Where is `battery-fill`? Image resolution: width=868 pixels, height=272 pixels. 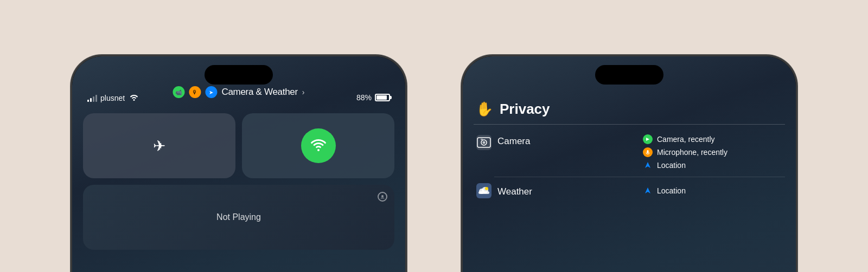
battery-fill is located at coordinates (382, 98).